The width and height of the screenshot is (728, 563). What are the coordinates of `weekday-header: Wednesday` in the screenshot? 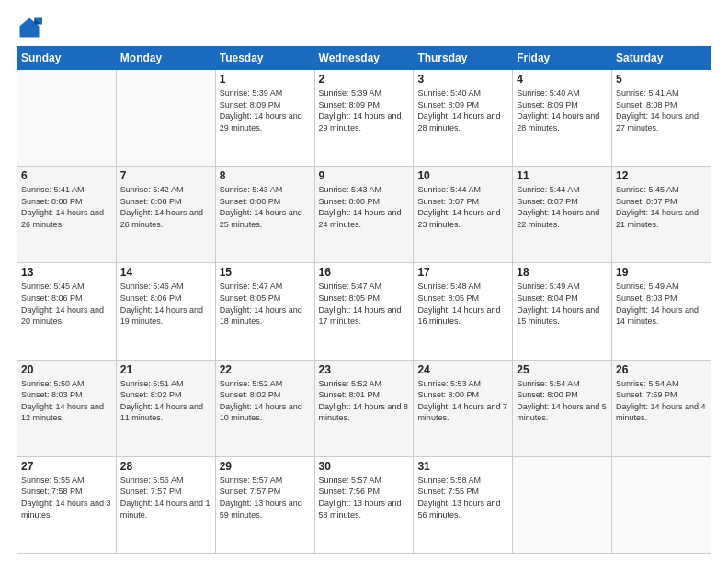 It's located at (364, 59).